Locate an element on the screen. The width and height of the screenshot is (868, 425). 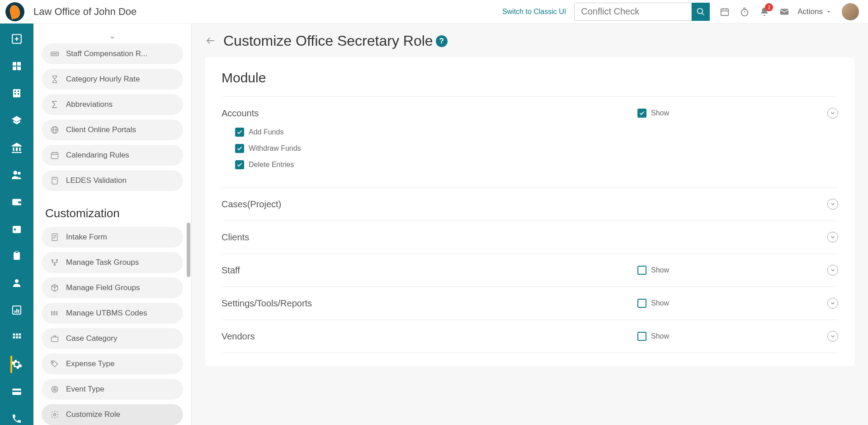
user-avatar is located at coordinates (850, 12).